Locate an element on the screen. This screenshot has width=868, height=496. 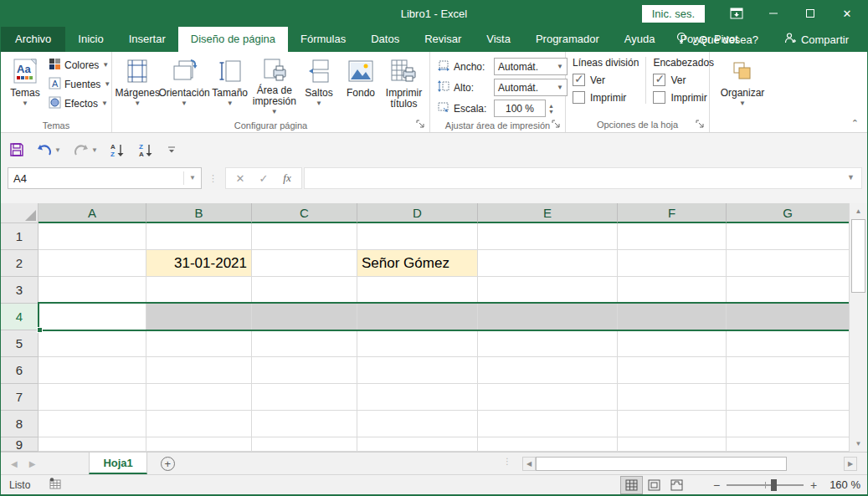
cell-b7 is located at coordinates (199, 397).